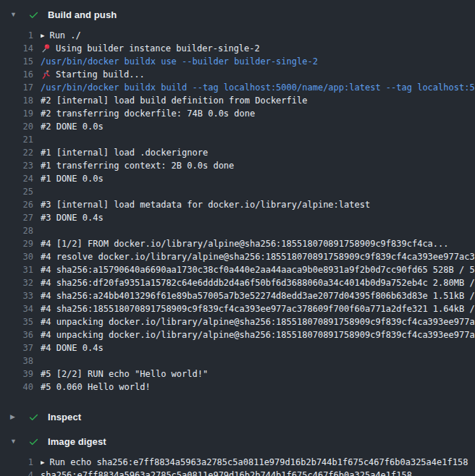  I want to click on log-text: sha256:e7ff8834a5963a2785c5a0811e979d16b…, so click(258, 472).